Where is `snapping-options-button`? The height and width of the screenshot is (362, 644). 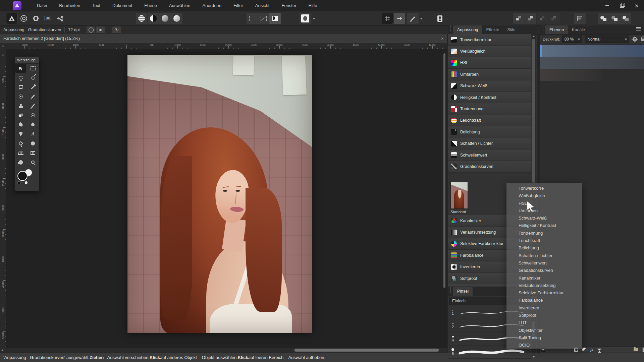 snapping-options-button is located at coordinates (413, 18).